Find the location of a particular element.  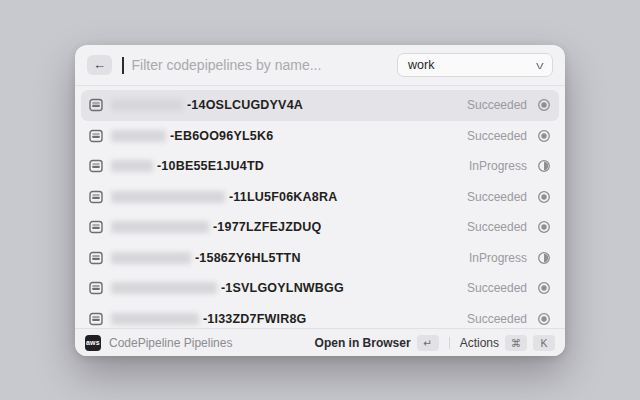

pipeline-name-suffix: -1977LZFEJZDUQ is located at coordinates (336, 227).